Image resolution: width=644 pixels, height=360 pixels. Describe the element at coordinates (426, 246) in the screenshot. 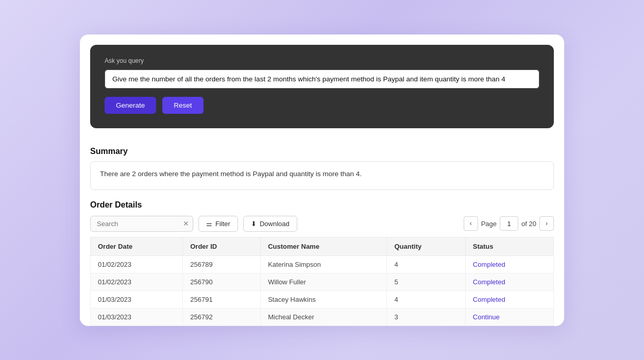

I see `col-quantity: Quantity` at that location.